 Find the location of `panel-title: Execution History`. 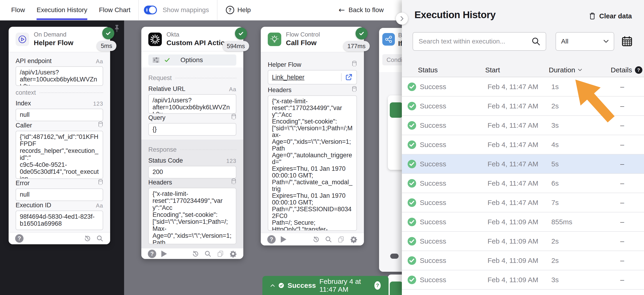

panel-title: Execution History is located at coordinates (455, 15).